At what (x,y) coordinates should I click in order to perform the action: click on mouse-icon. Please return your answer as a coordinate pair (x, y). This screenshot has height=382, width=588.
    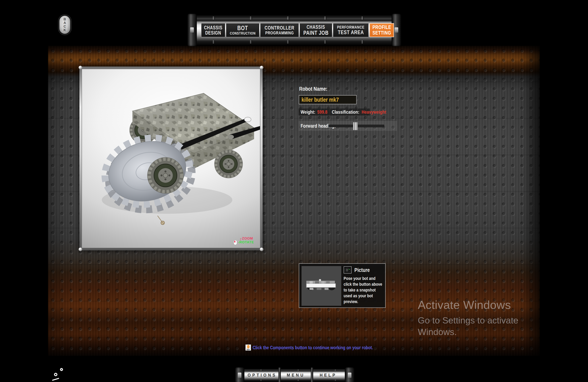
    Looking at the image, I should click on (235, 243).